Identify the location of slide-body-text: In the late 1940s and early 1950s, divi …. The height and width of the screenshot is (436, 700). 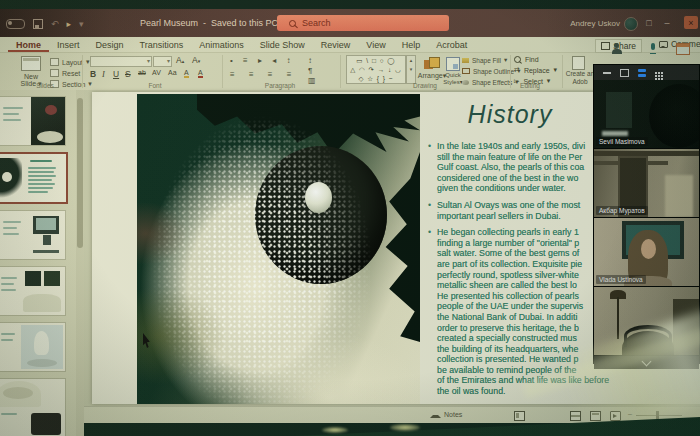
(523, 272).